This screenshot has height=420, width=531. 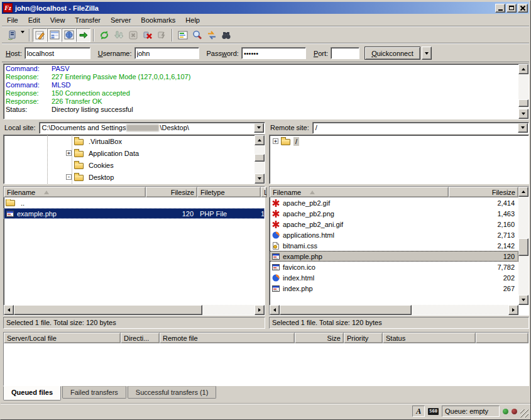 I want to click on column-header-remote-file: Remote file, so click(x=227, y=338).